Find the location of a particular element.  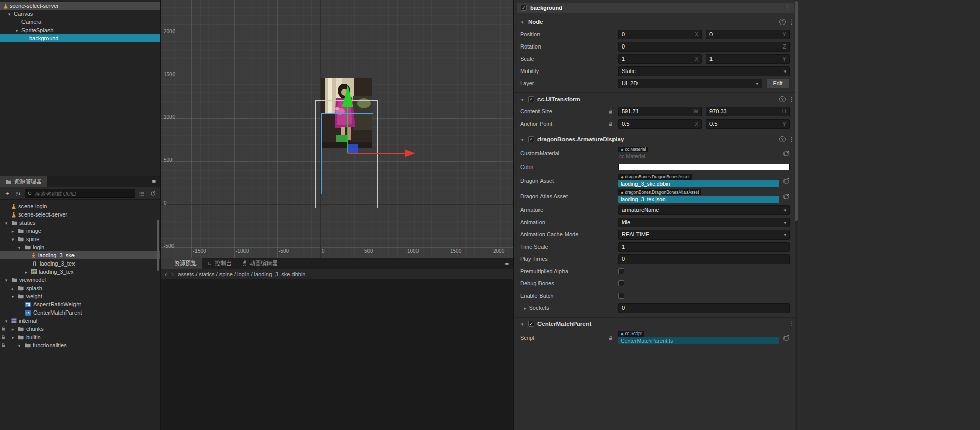

asset-item-viewmodel: viewmodel is located at coordinates (80, 280).